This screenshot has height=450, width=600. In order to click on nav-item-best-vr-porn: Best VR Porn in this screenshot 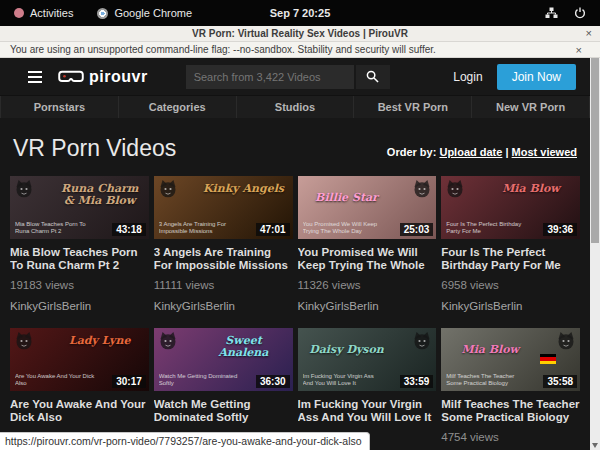, I will do `click(413, 107)`.